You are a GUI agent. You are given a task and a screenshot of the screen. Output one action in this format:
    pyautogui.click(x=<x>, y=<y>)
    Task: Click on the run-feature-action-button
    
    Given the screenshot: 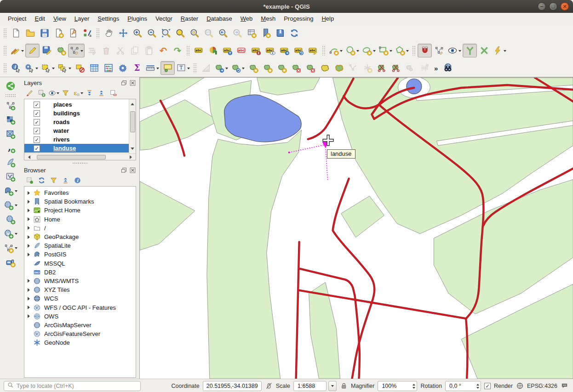 What is the action you would take?
    pyautogui.click(x=31, y=68)
    